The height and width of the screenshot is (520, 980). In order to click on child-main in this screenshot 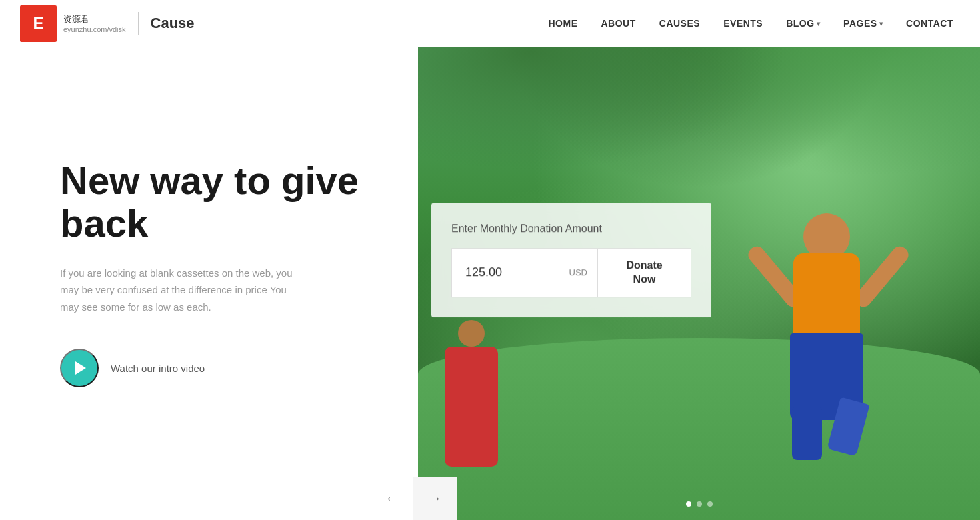, I will do `click(827, 340)`.